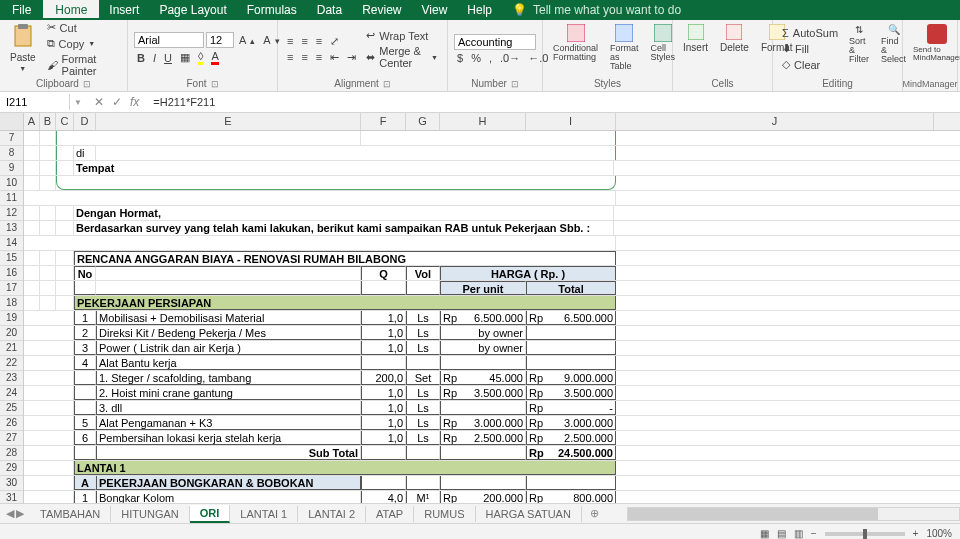 This screenshot has height=539, width=960. I want to click on sheet-tab: ATAP, so click(390, 514).